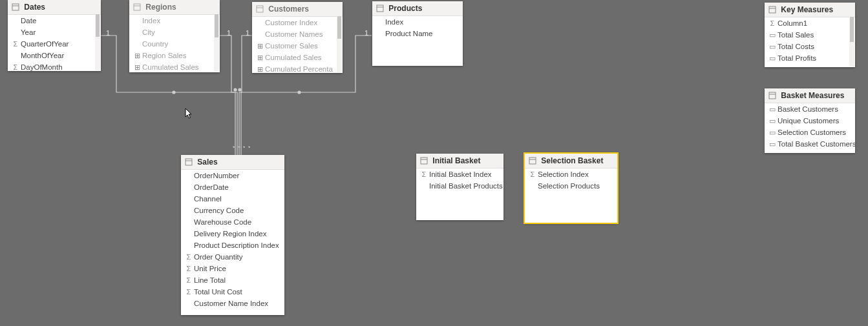  I want to click on field-list: IndexCityCountry⊞Region Sales⊞Cumulated …, so click(175, 44).